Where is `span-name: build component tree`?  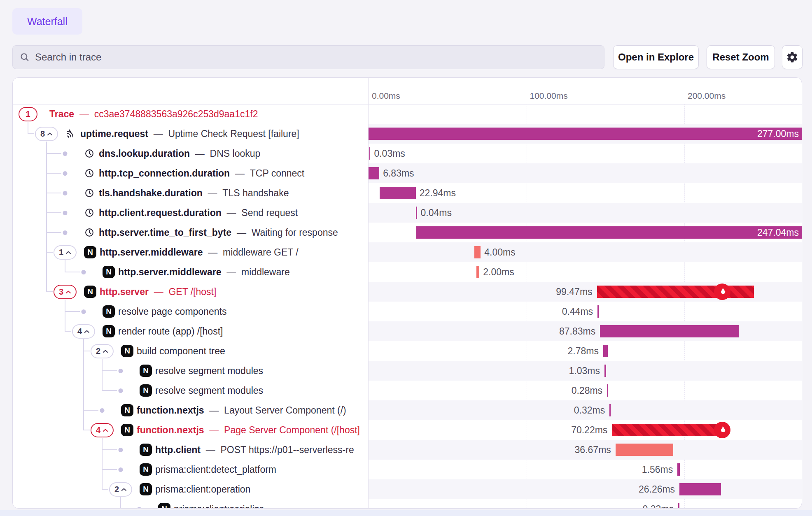
span-name: build component tree is located at coordinates (181, 351).